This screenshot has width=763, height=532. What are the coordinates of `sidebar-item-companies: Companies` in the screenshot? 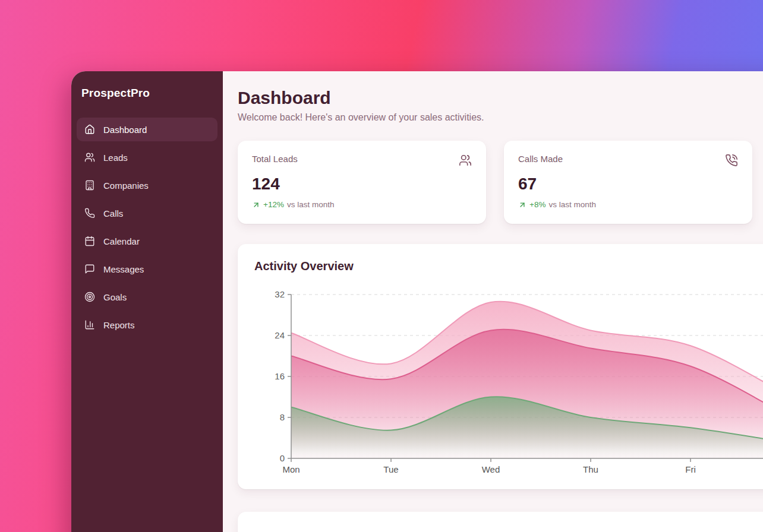 It's located at (147, 185).